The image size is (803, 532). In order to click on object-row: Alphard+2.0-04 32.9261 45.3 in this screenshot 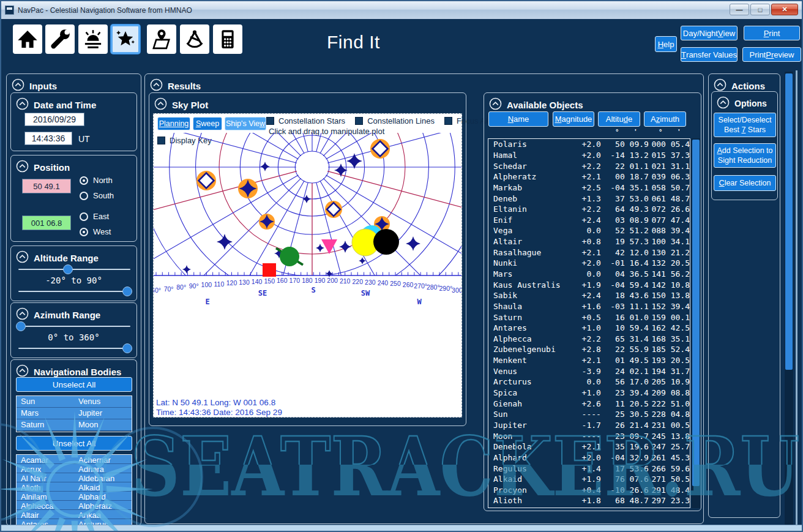, I will do `click(589, 458)`.